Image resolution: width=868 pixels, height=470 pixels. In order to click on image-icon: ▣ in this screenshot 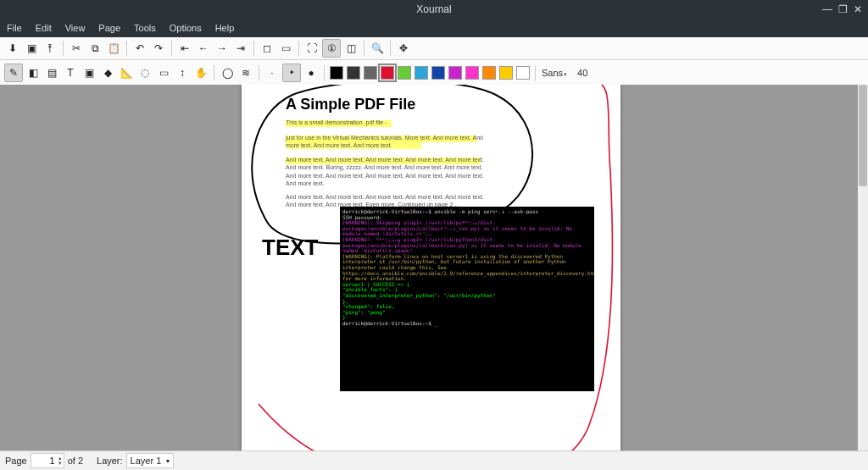, I will do `click(89, 73)`.